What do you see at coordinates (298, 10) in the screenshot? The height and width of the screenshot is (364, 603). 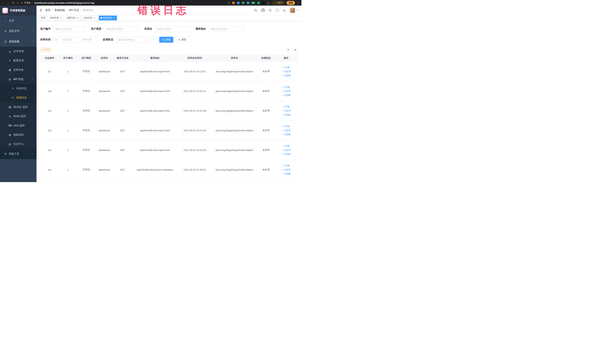 I see `chevron-down-icon` at bounding box center [298, 10].